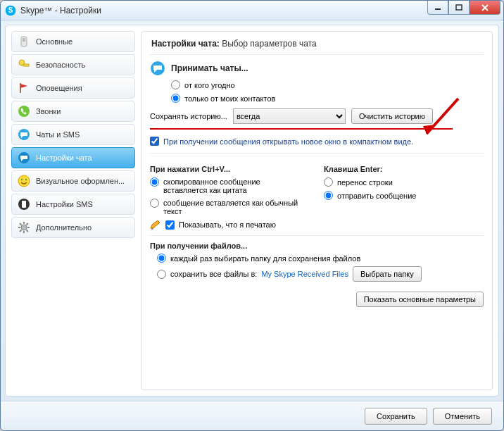 Image resolution: width=504 pixels, height=431 pixels. What do you see at coordinates (80, 181) in the screenshot?
I see `sidebar-item-label: Визуальное оформлен...` at bounding box center [80, 181].